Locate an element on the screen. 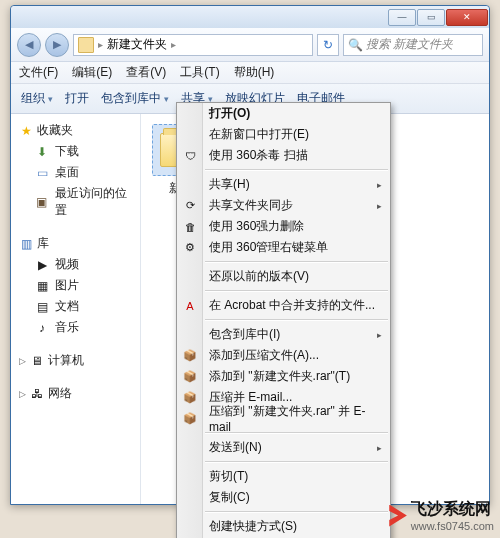 The image size is (500, 538). sidebar-item-desktop: ▭桌面 is located at coordinates (76, 172).